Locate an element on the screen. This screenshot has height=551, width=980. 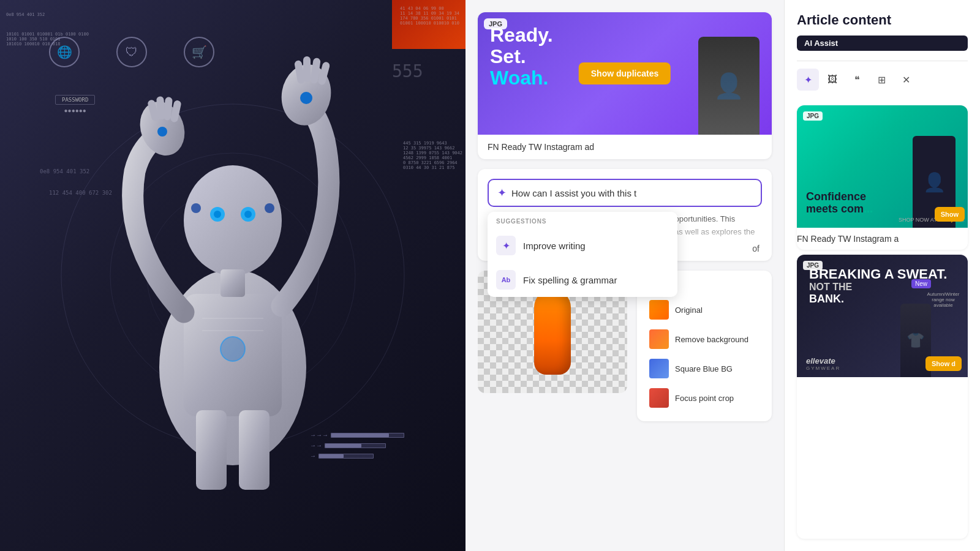
ad-text-set: Set. is located at coordinates (522, 56).